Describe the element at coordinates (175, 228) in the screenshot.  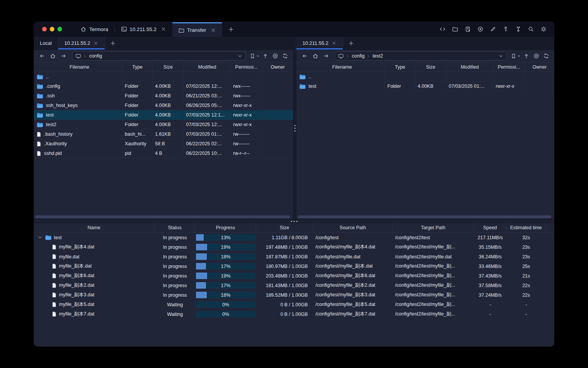
I see `column-header-status: Status` at that location.